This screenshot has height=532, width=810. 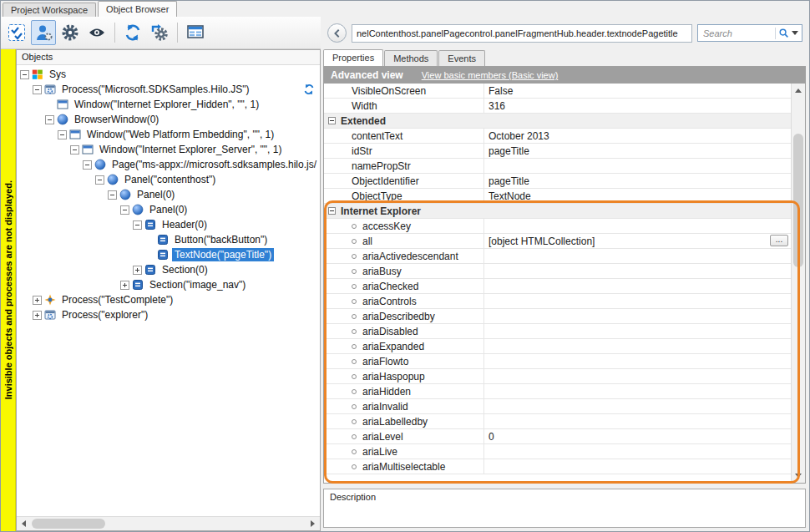 What do you see at coordinates (169, 165) in the screenshot?
I see `tree-node-page: Page("ms-appx://microsoft.sdksamples.hil…` at bounding box center [169, 165].